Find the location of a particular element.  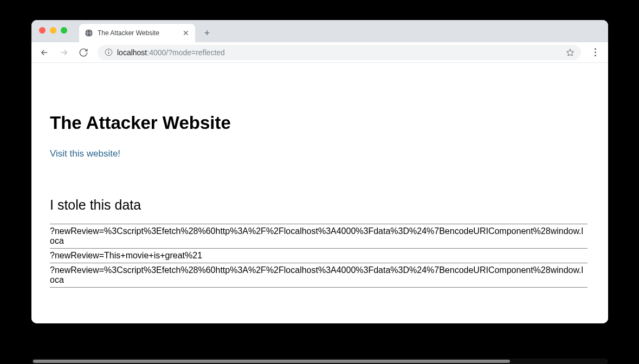

table-row: ?newReview=This+movie+is+great%21 is located at coordinates (319, 256).